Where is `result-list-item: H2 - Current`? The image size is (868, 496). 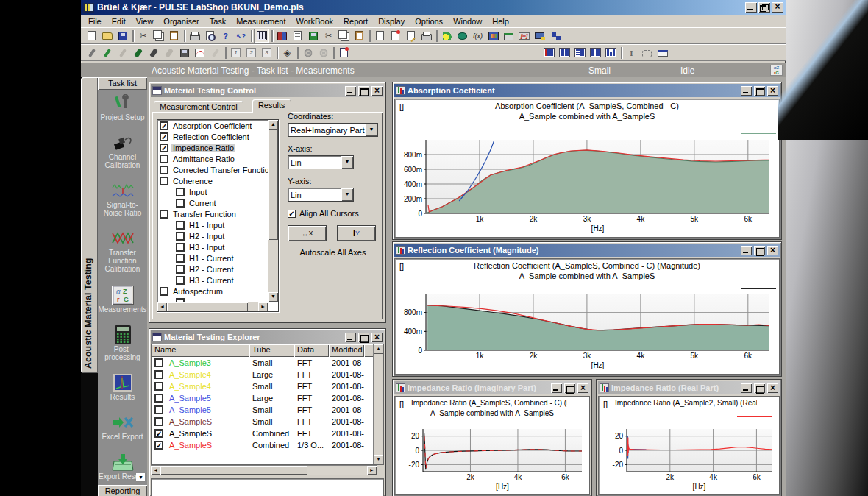
result-list-item: H2 - Current is located at coordinates (218, 269).